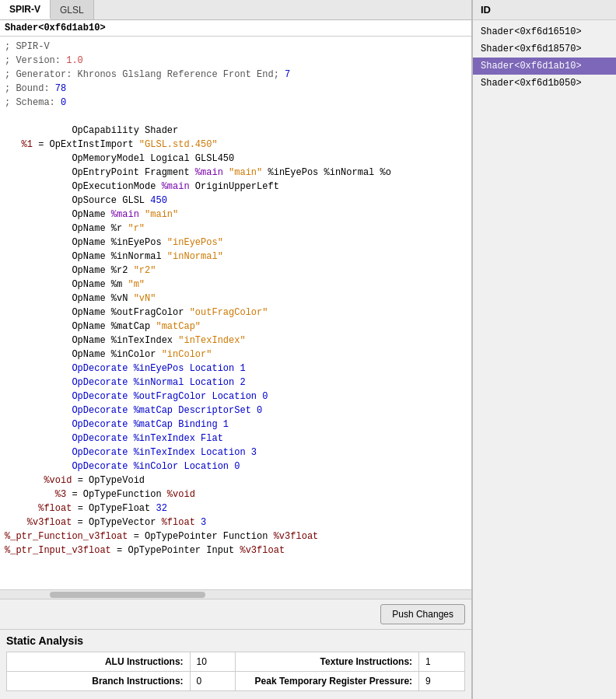 The image size is (616, 699). I want to click on analysis-row-1: Branch Instructions: 0 Peak Temporary Re…, so click(236, 681).